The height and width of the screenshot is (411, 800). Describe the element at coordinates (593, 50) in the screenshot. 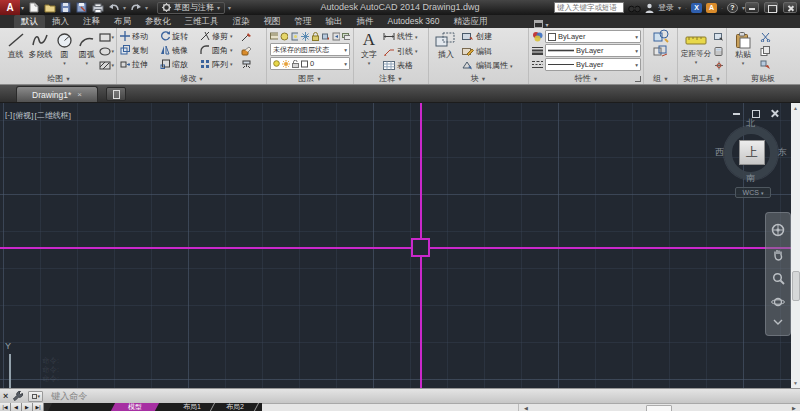

I see `lineweight-dropdown: ByLayer ▾` at that location.